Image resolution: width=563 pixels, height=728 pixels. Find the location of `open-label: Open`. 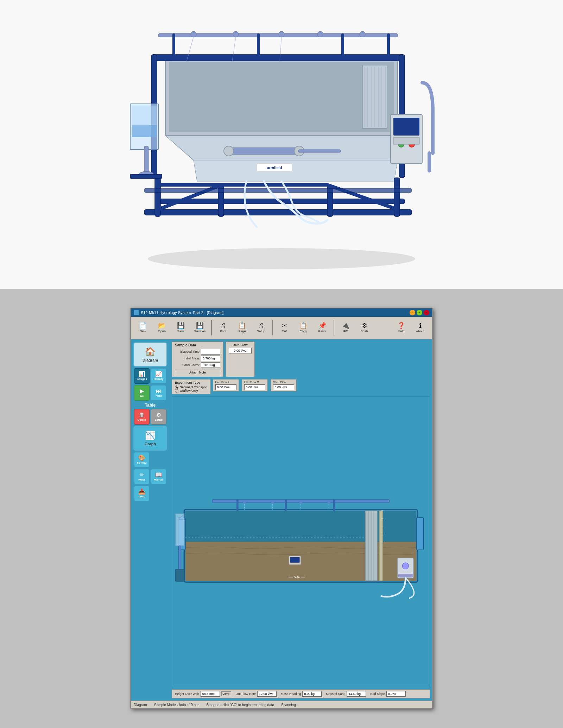

open-label: Open is located at coordinates (162, 331).